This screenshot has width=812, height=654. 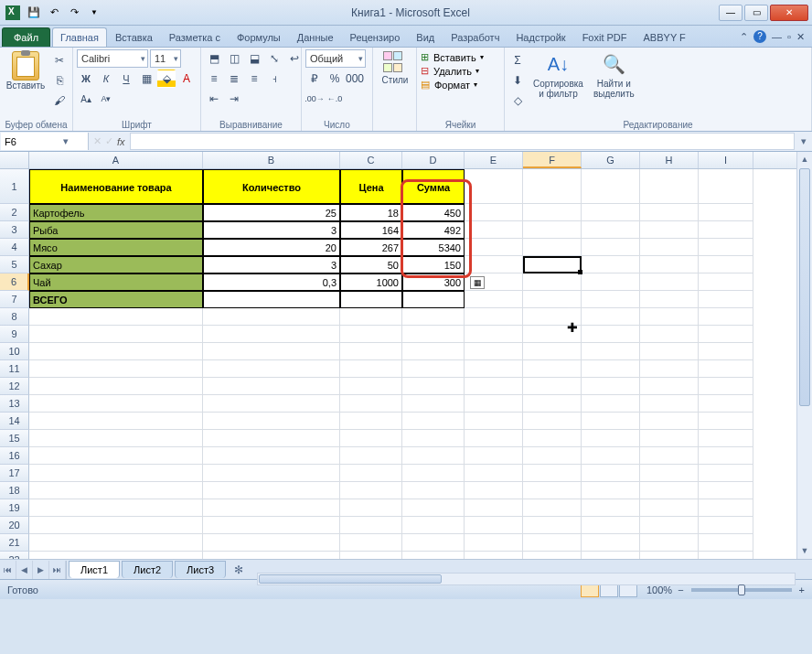 What do you see at coordinates (74, 13) in the screenshot?
I see `redo-button: ↷` at bounding box center [74, 13].